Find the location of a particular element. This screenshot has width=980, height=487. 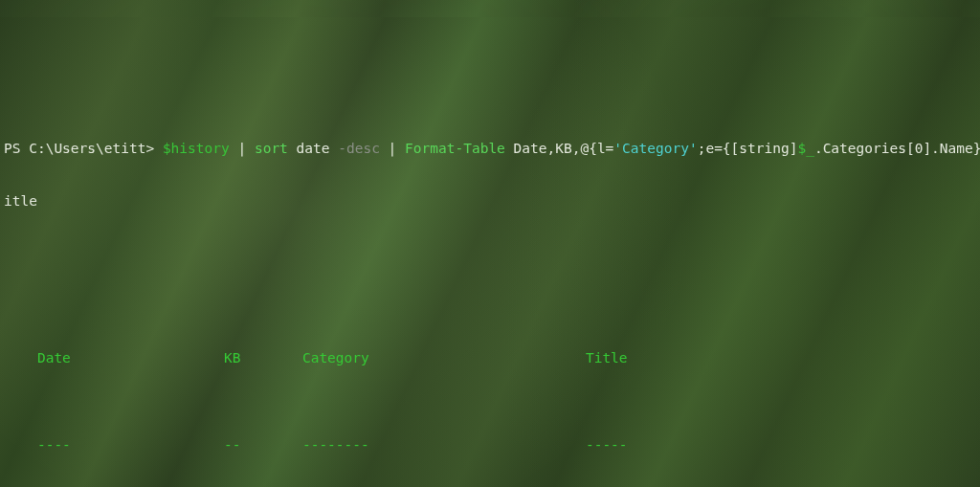

opt-desc: -desc is located at coordinates (359, 148).